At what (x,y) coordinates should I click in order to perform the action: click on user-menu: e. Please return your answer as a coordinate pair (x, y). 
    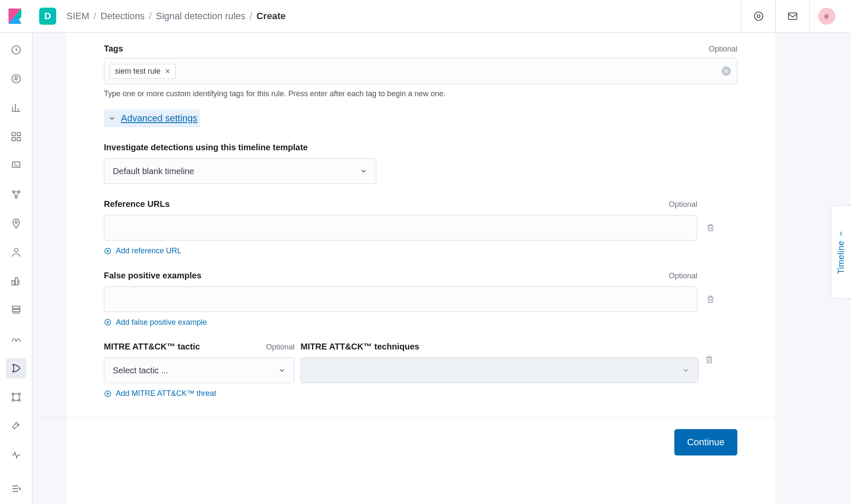
    Looking at the image, I should click on (826, 16).